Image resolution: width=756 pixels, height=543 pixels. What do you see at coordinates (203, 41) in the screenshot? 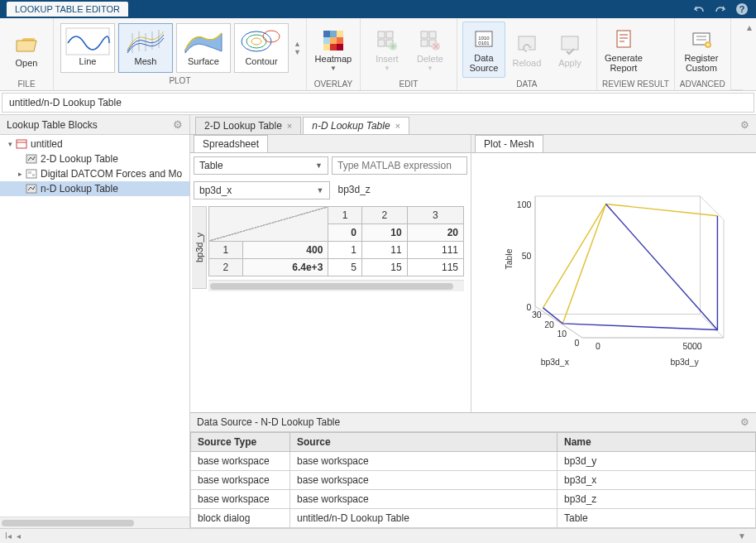
I see `surface-icon` at bounding box center [203, 41].